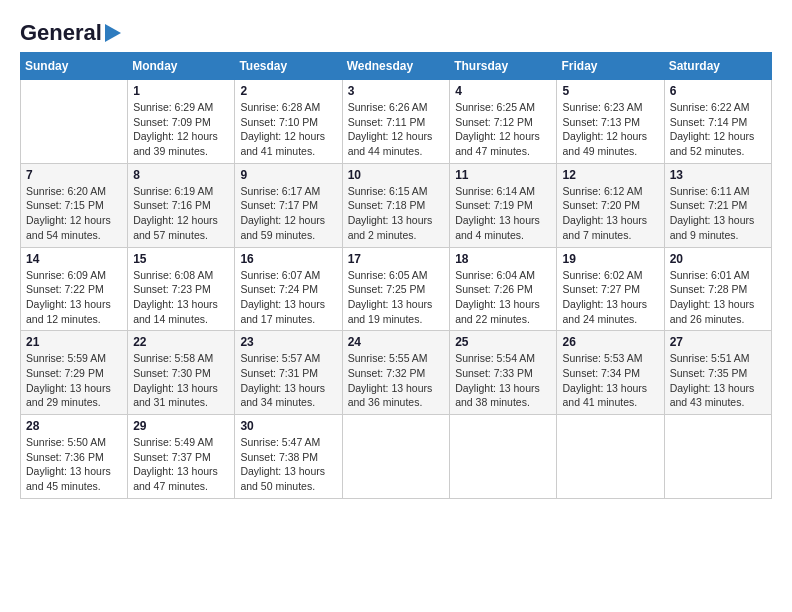 This screenshot has width=792, height=612. Describe the element at coordinates (181, 175) in the screenshot. I see `day-number: 8` at that location.